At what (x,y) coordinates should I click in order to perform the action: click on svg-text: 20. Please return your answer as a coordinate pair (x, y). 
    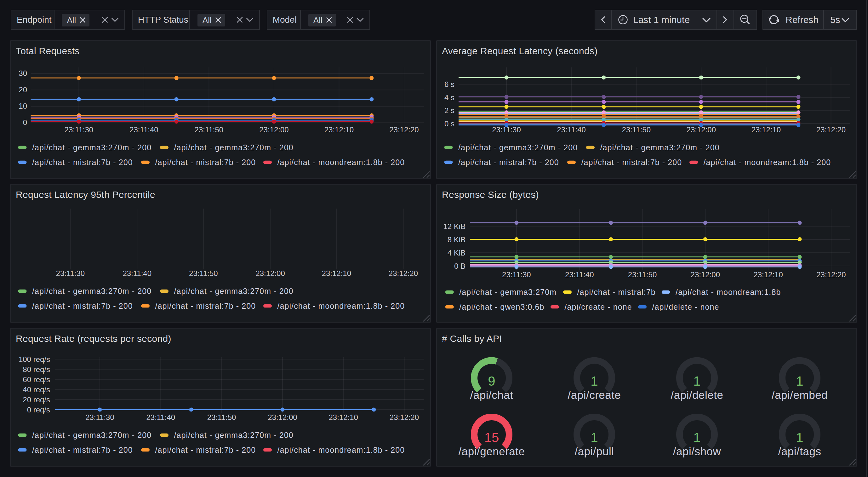
    Looking at the image, I should click on (23, 90).